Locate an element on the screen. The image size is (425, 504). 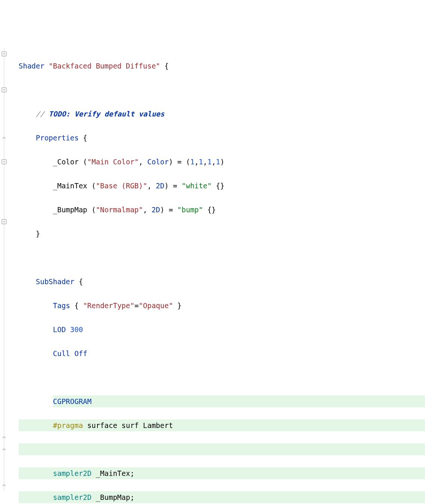
comment: // is located at coordinates (34, 114).